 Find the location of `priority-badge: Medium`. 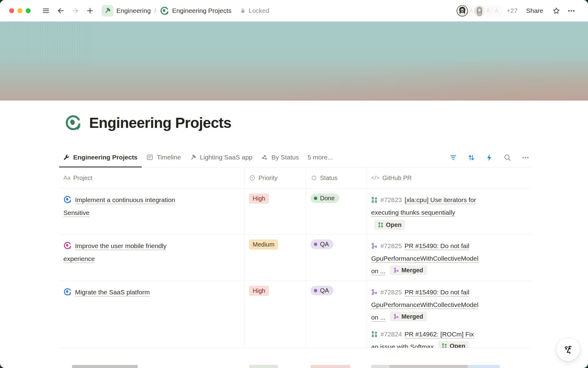

priority-badge: Medium is located at coordinates (263, 245).